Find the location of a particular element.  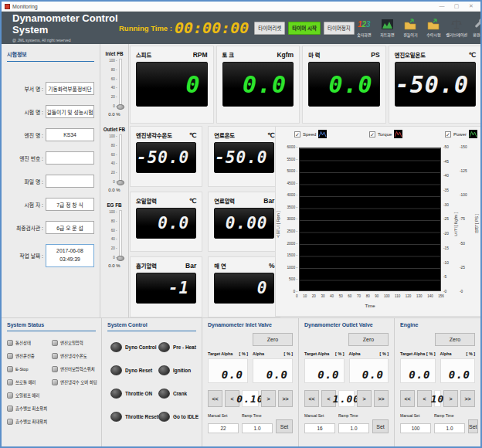

tester-field: 시험 자 : is located at coordinates (51, 204).